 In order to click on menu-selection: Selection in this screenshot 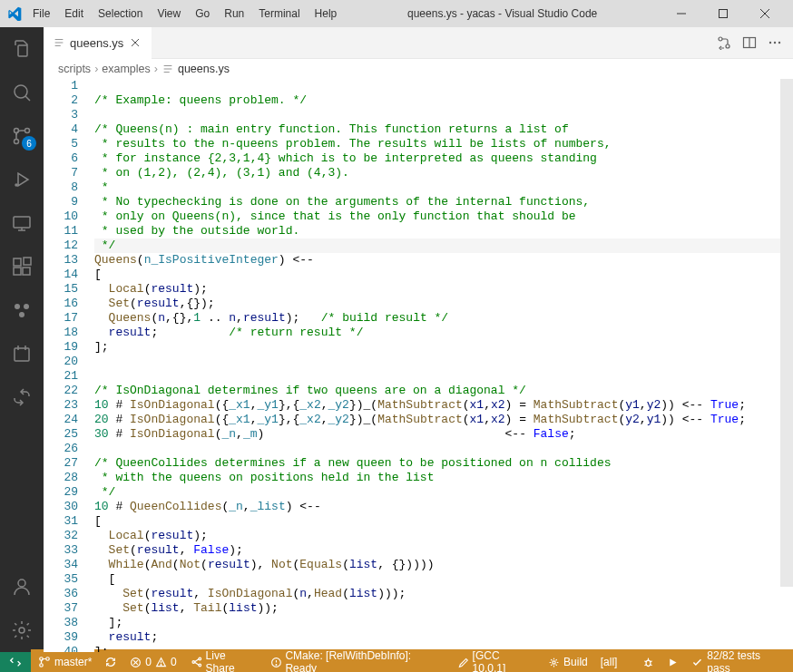, I will do `click(120, 14)`.